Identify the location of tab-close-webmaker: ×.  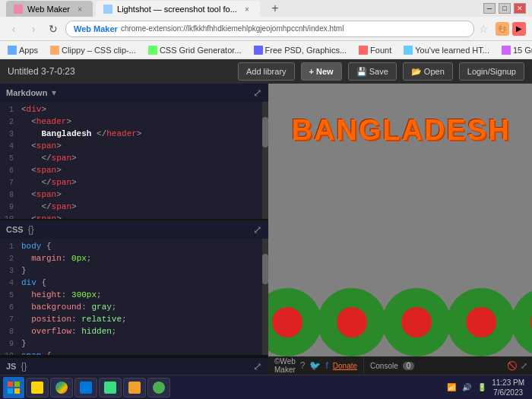
(80, 9).